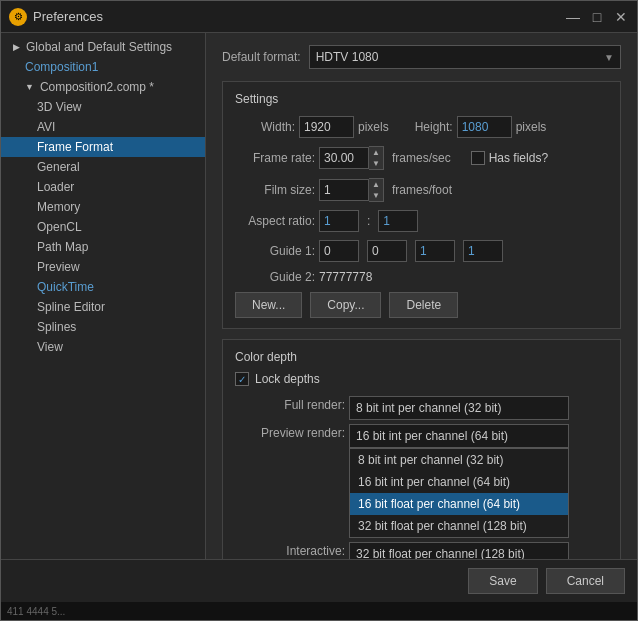 The height and width of the screenshot is (621, 638). I want to click on has-fields-label: Has fields?, so click(518, 158).